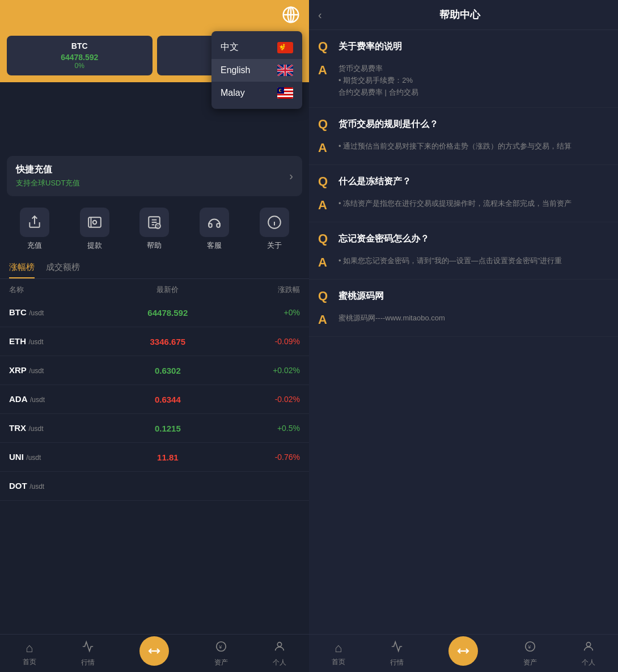 The height and width of the screenshot is (672, 618). Describe the element at coordinates (35, 229) in the screenshot. I see `action-deposit: 充值` at that location.